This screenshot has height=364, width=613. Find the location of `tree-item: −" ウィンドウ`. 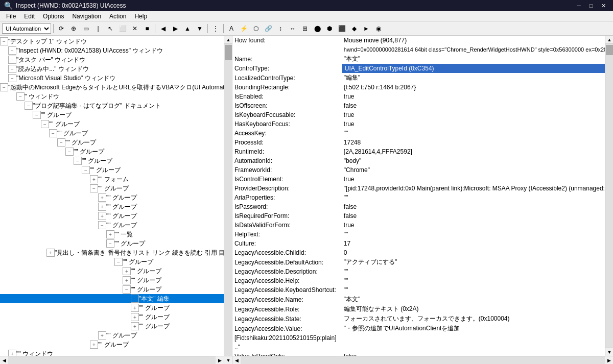

tree-item: −" ウィンドウ is located at coordinates (116, 96).